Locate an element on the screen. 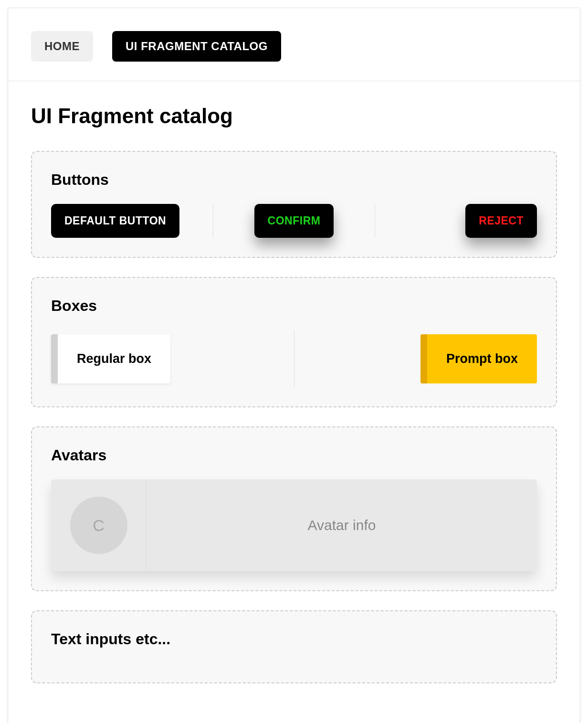 This screenshot has height=723, width=588. buttons-section-title: Buttons is located at coordinates (294, 180).